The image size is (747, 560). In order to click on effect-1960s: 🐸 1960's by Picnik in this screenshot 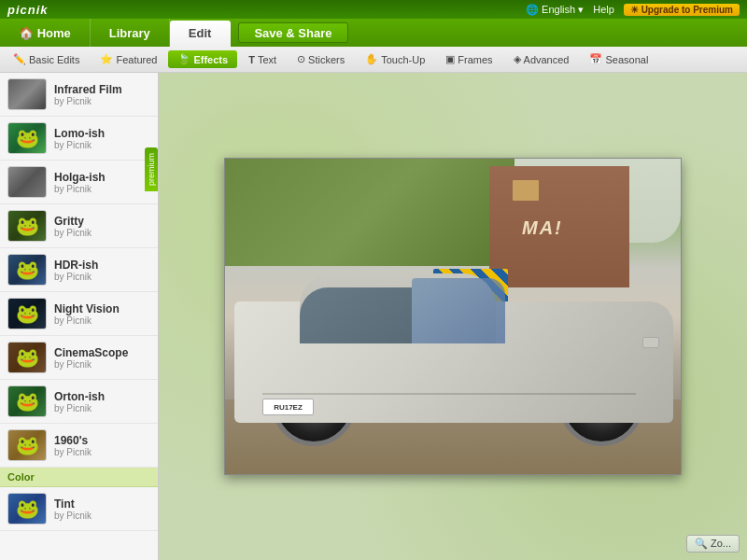, I will do `click(78, 446)`.